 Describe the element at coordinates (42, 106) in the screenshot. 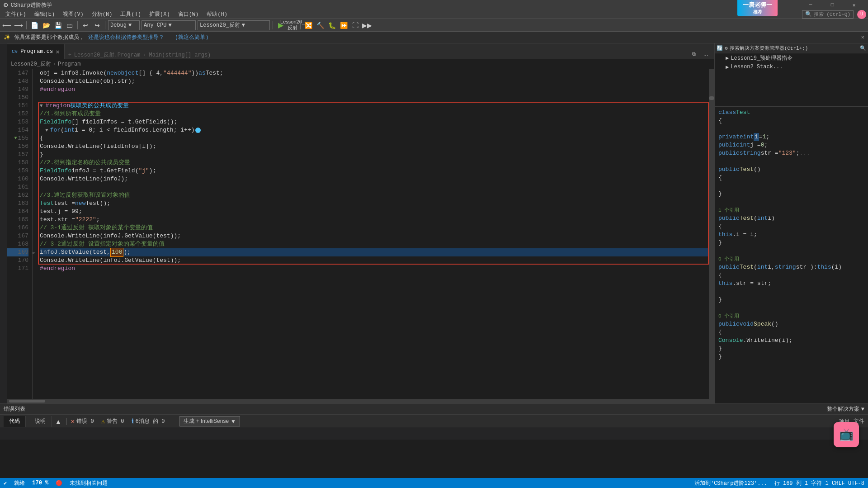

I see `region-collapse: ▼` at that location.